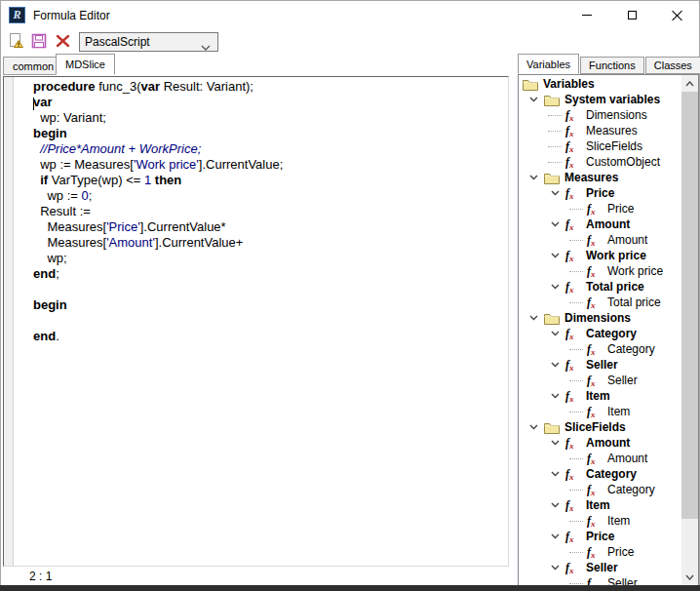  Describe the element at coordinates (117, 42) in the screenshot. I see `language-dropdown-value: PascalScript` at that location.